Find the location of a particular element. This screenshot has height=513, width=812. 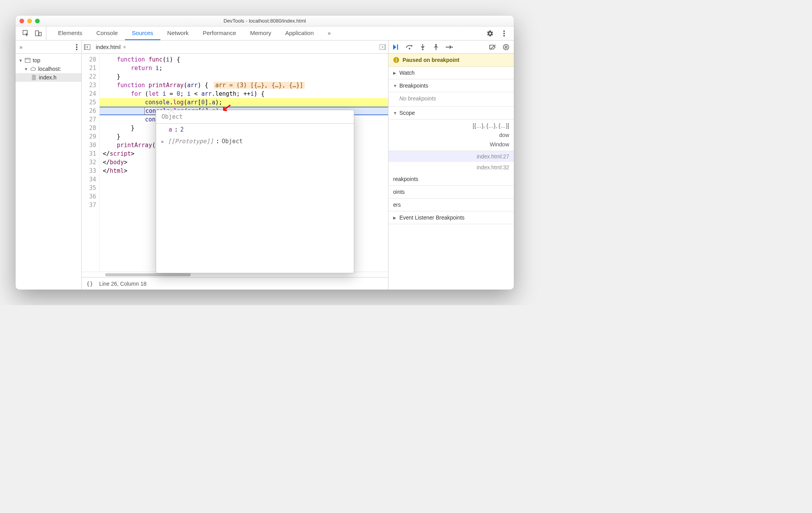

line-number: 33 is located at coordinates (90, 171).